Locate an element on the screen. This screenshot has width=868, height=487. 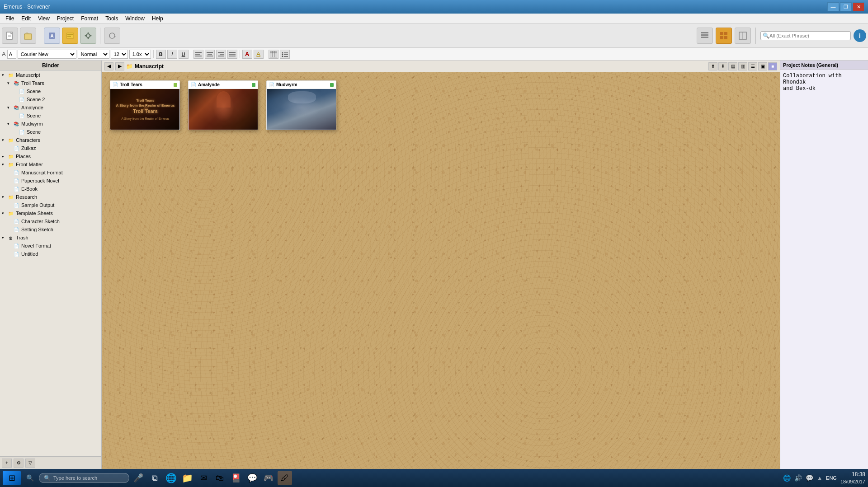
taskbar-cortana-icon: 🎤 is located at coordinates (138, 478).